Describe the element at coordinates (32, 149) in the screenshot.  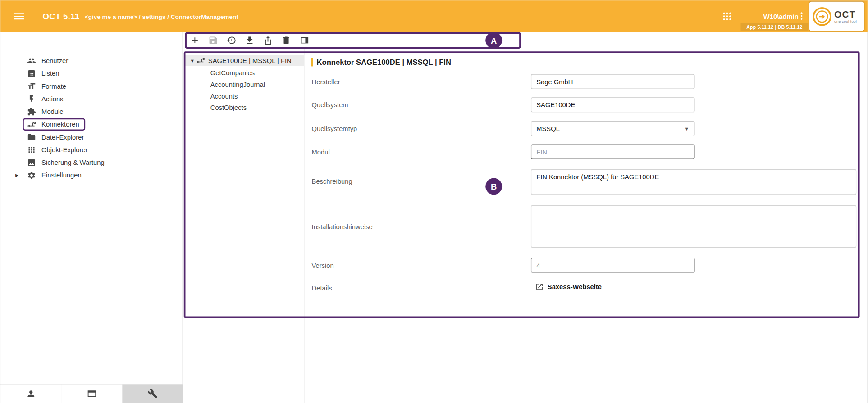
I see `grid-icon` at that location.